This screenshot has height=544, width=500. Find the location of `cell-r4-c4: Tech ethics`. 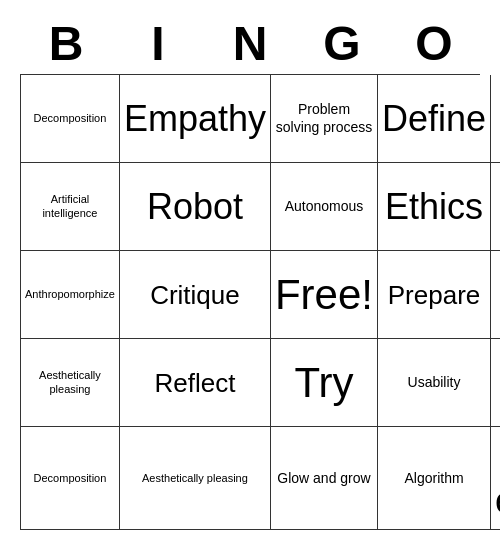

cell-r4-c4: Tech ethics is located at coordinates (496, 478).